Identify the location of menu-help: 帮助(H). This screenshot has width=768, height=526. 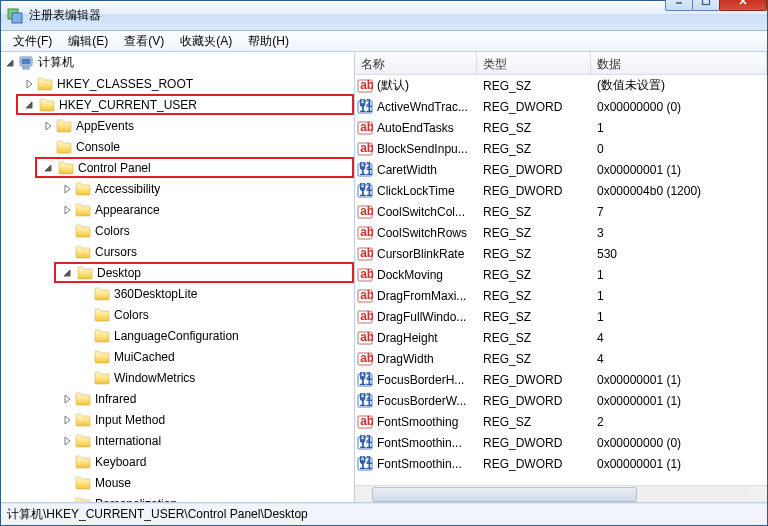
(268, 42).